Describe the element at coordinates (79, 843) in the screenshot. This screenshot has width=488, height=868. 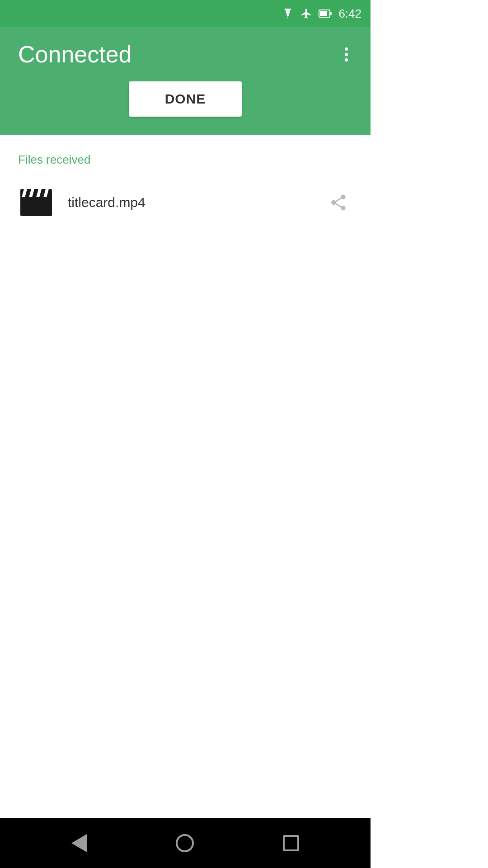
I see `back-button` at that location.